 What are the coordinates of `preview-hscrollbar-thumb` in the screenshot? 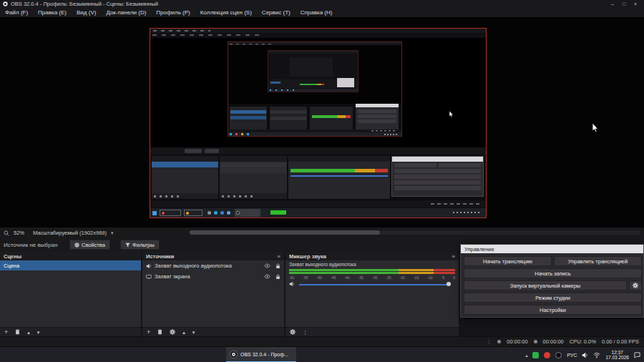 It's located at (285, 233).